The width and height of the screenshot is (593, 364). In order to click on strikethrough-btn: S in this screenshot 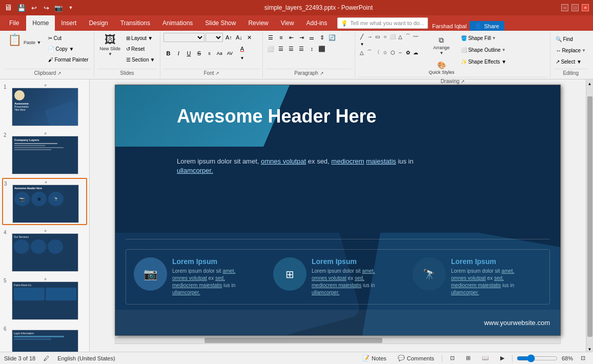, I will do `click(199, 53)`.